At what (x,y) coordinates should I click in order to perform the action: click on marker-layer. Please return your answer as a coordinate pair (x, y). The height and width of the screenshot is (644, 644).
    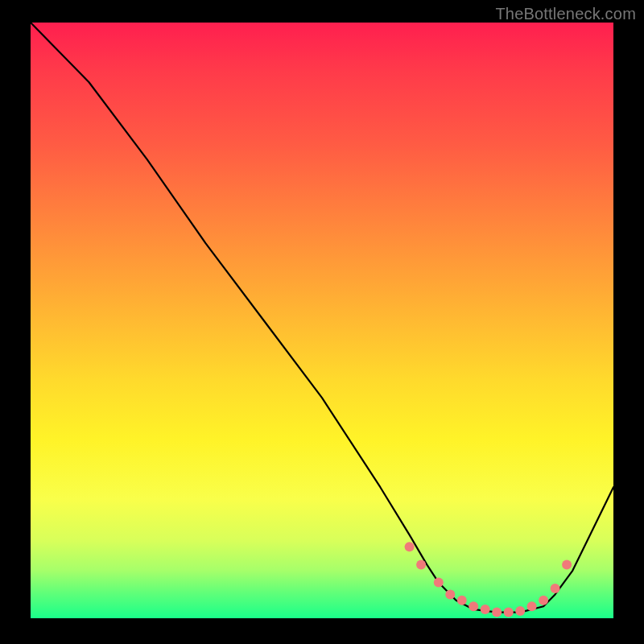
    Looking at the image, I should click on (488, 580).